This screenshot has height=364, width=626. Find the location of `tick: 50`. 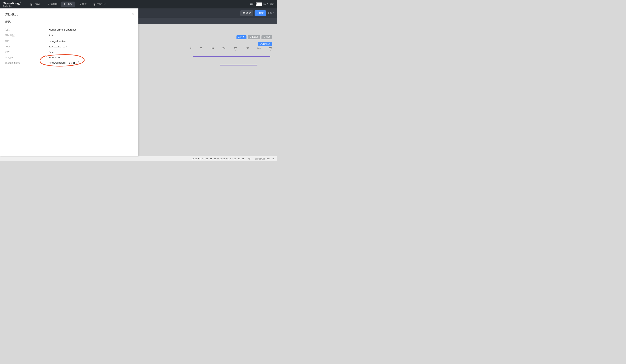

tick: 50 is located at coordinates (201, 49).